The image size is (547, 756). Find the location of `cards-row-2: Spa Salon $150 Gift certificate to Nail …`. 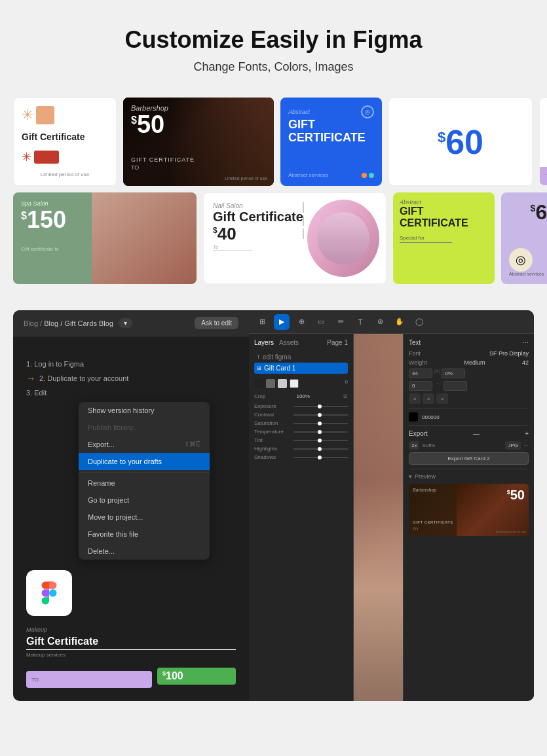

cards-row-2: Spa Salon $150 Gift certificate to Nail … is located at coordinates (274, 238).